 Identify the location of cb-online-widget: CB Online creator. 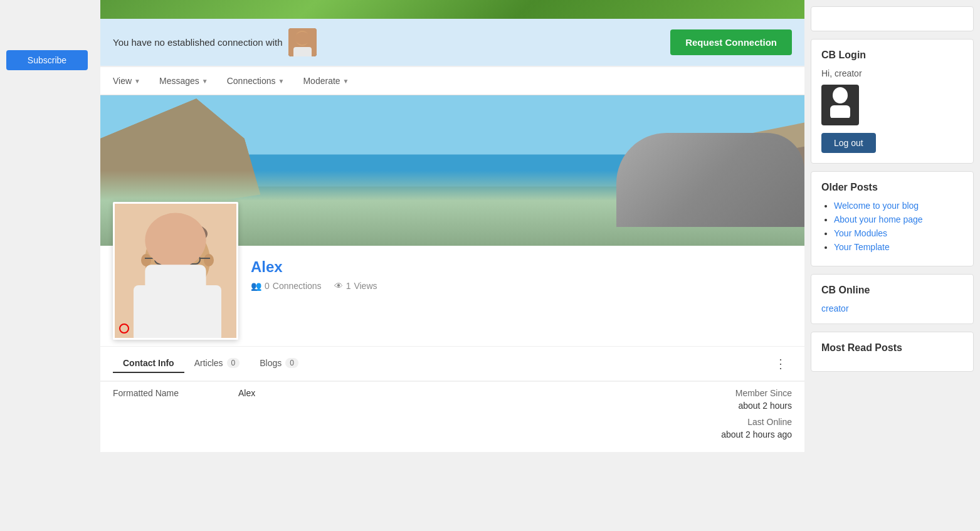
(892, 299).